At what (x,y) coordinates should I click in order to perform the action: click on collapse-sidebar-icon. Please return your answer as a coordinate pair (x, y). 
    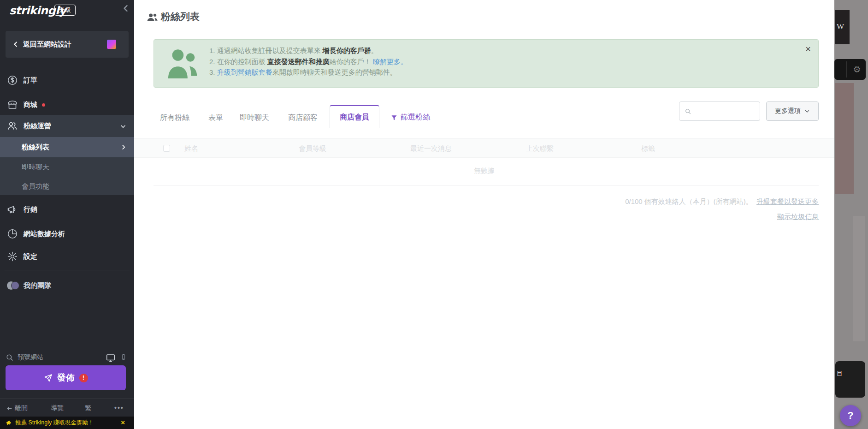
    Looking at the image, I should click on (126, 8).